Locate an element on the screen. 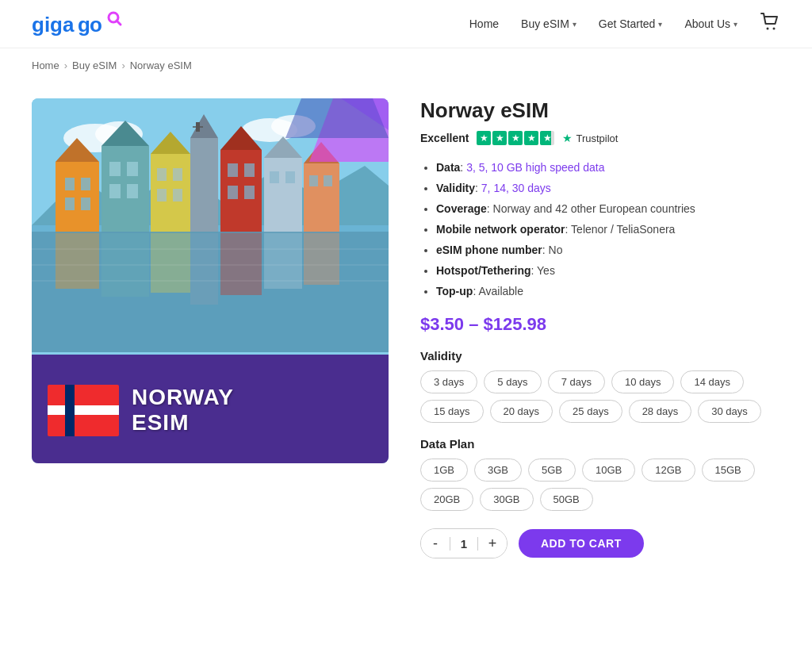 This screenshot has width=812, height=660. data-plan-option-btn: 20GB is located at coordinates (447, 500).